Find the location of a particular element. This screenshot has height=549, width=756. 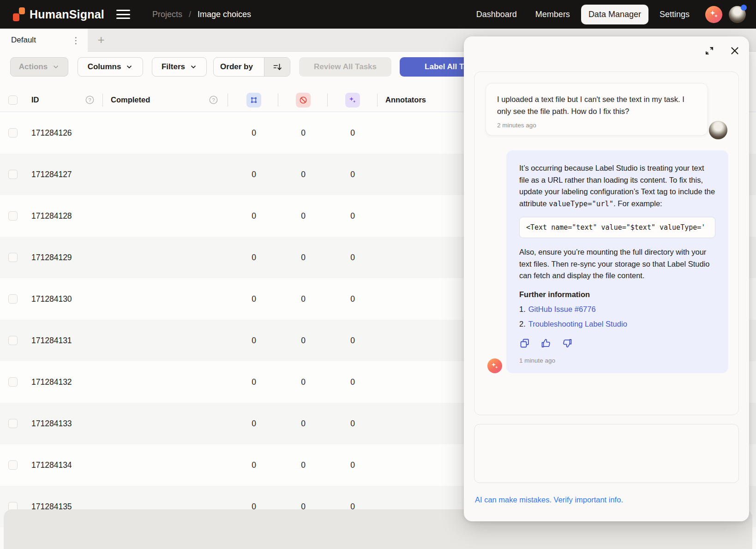

copy-icon is located at coordinates (525, 343).